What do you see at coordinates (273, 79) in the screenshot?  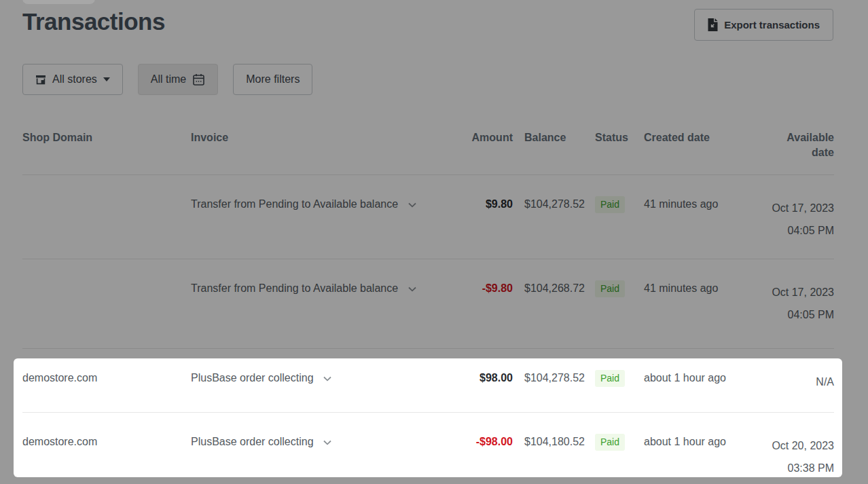 I see `more-filters-label: More filters` at bounding box center [273, 79].